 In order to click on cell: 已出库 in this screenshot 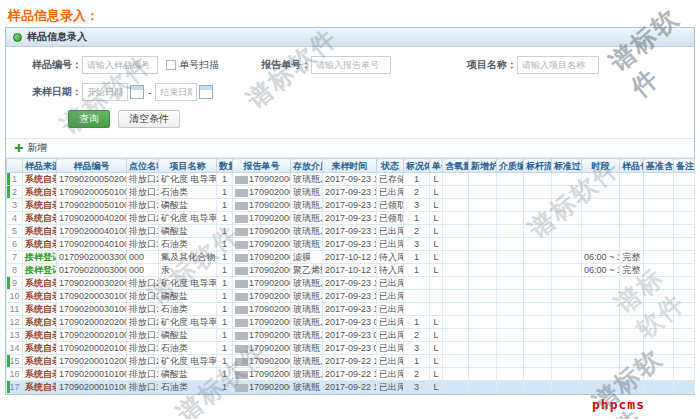, I will do `click(390, 374)`.